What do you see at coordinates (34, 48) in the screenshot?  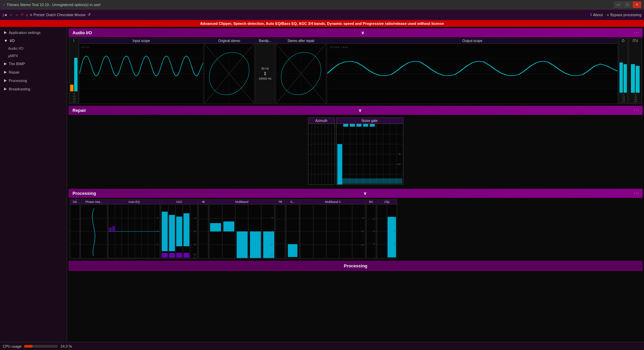 I see `sidebar-item-audio-io: Audio I/O` at bounding box center [34, 48].